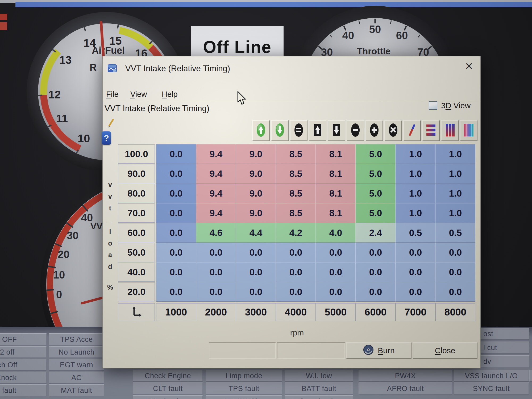  Describe the element at coordinates (261, 131) in the screenshot. I see `green-arrow-up-button` at that location.